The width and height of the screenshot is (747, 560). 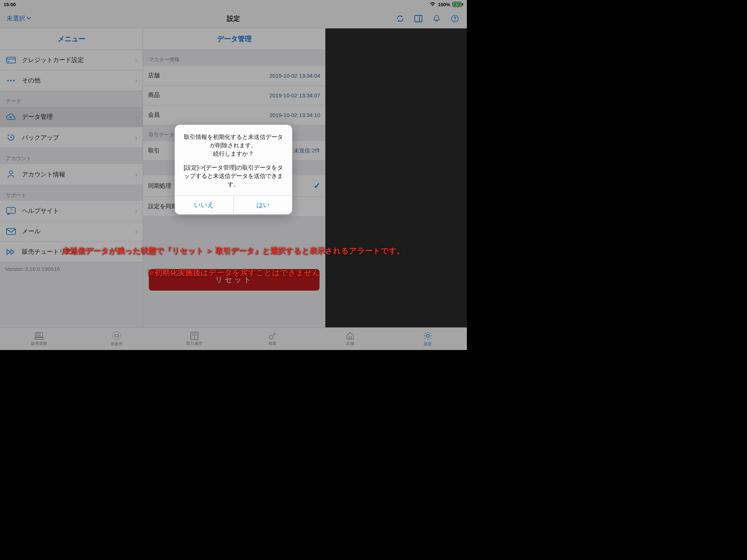 I want to click on alert-line3: [設定]->[データ管理]の取引データをタップすると未送信データを送信できます。, so click(x=233, y=176).